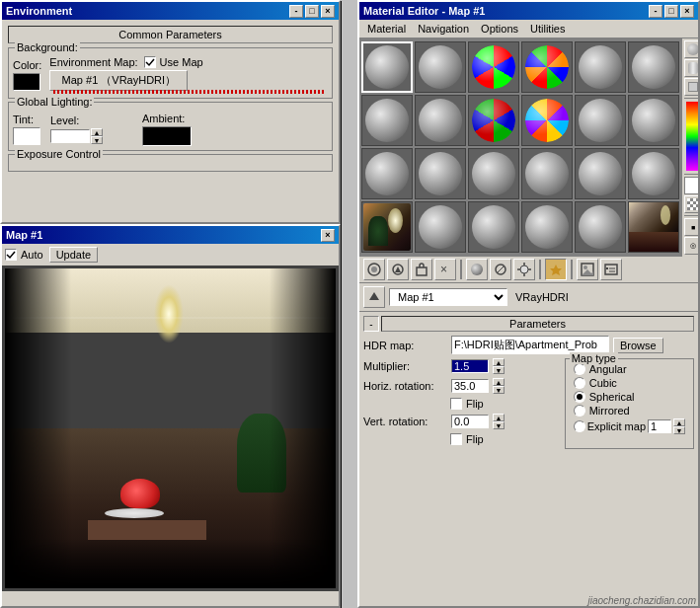  What do you see at coordinates (73, 255) in the screenshot?
I see `update-btn: Update` at bounding box center [73, 255].